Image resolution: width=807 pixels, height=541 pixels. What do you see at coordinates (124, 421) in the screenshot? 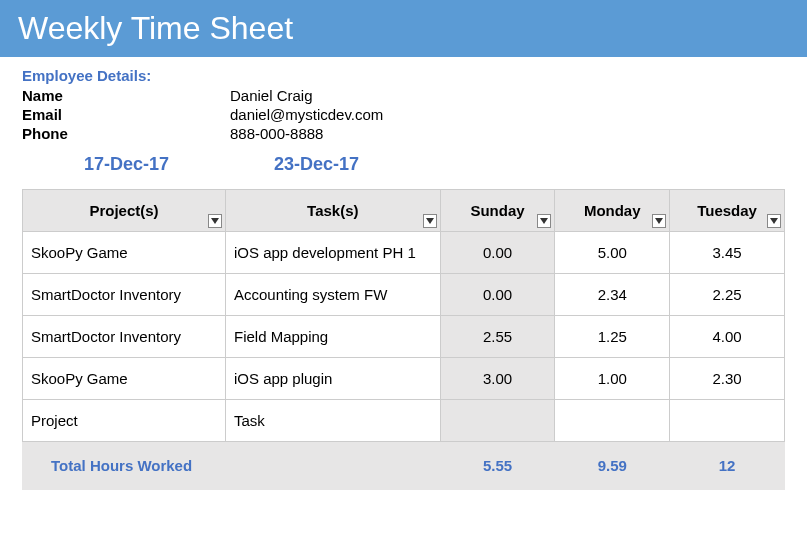
I see `cell-project: Project` at bounding box center [124, 421].